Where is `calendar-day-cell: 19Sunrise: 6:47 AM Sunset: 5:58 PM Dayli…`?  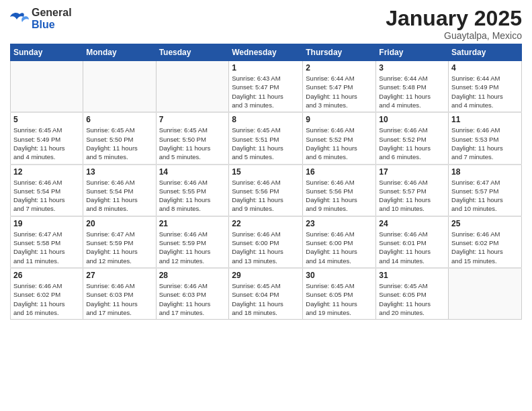 calendar-day-cell: 19Sunrise: 6:47 AM Sunset: 5:58 PM Dayli… is located at coordinates (47, 242).